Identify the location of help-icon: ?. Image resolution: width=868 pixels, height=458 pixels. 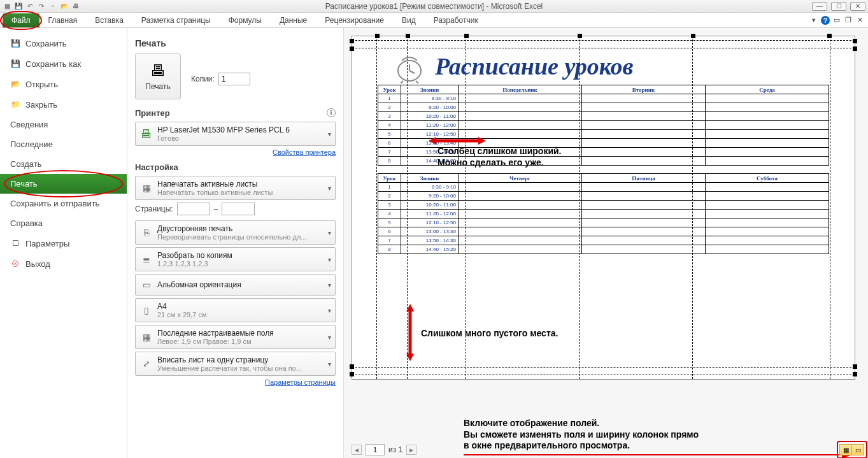
(825, 20).